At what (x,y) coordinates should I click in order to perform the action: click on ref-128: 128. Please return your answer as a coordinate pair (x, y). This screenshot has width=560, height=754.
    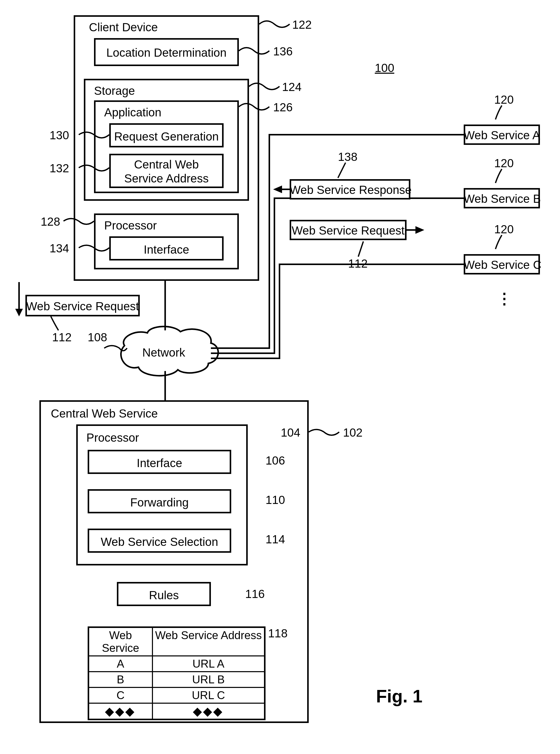
    Looking at the image, I should click on (51, 222).